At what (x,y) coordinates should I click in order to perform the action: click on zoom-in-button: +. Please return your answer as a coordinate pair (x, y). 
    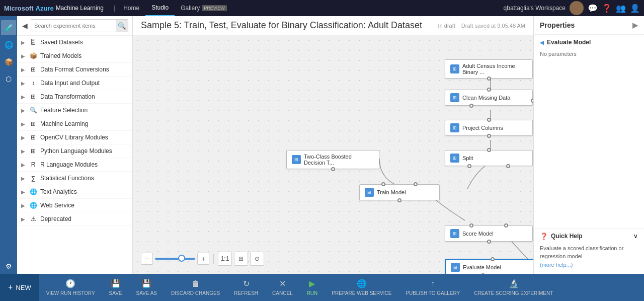
    Looking at the image, I should click on (203, 259).